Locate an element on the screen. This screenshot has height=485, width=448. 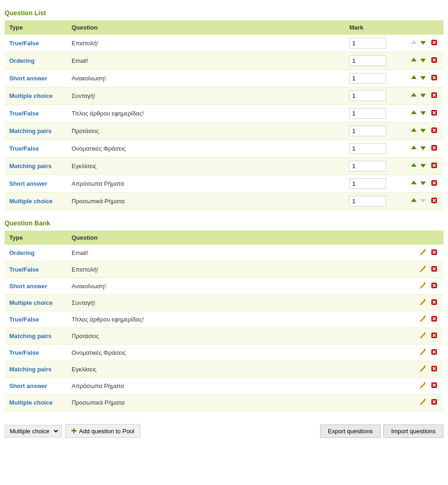
bank-type-link: Ordering is located at coordinates (22, 253).